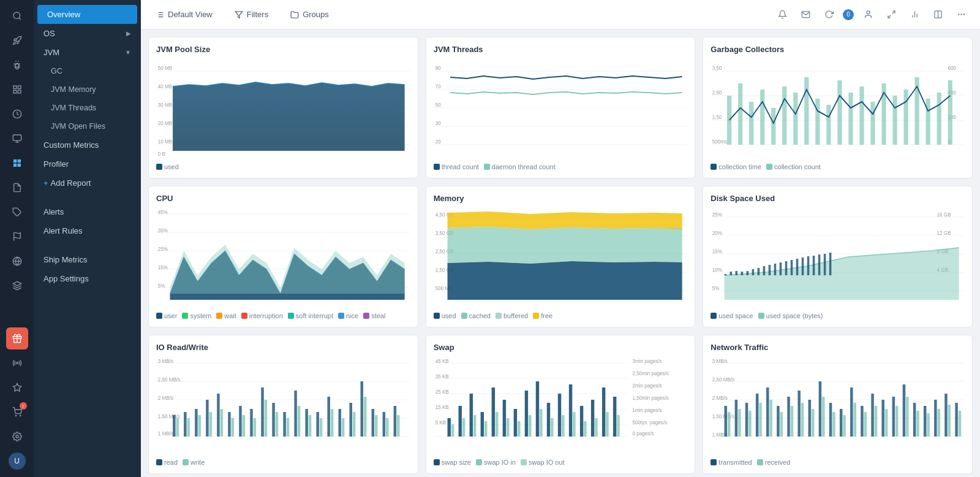  What do you see at coordinates (17, 114) in the screenshot?
I see `clock-icon` at bounding box center [17, 114].